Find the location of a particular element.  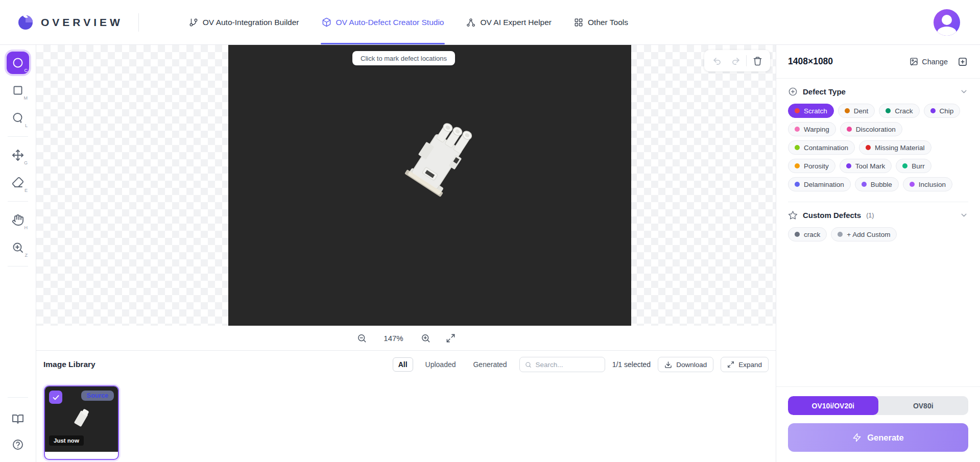

defect-chip-warping: Warping is located at coordinates (812, 129).